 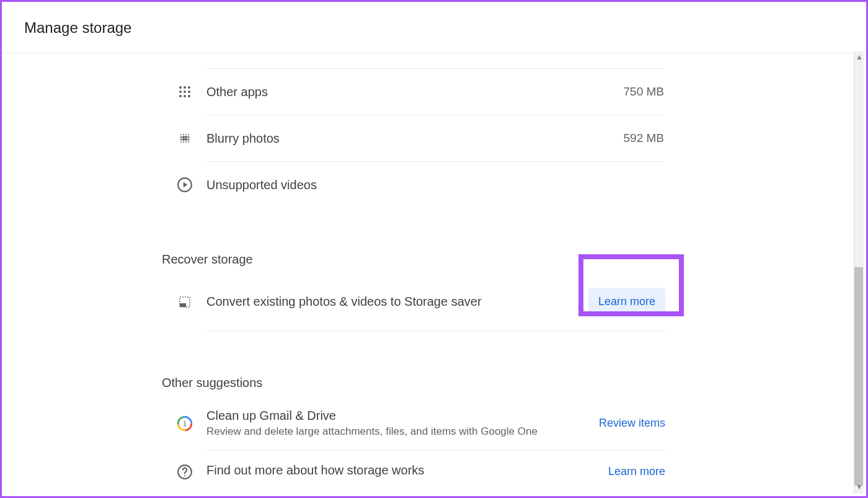 What do you see at coordinates (435, 92) in the screenshot?
I see `storage-item-other-apps: Other apps 750 MB` at bounding box center [435, 92].